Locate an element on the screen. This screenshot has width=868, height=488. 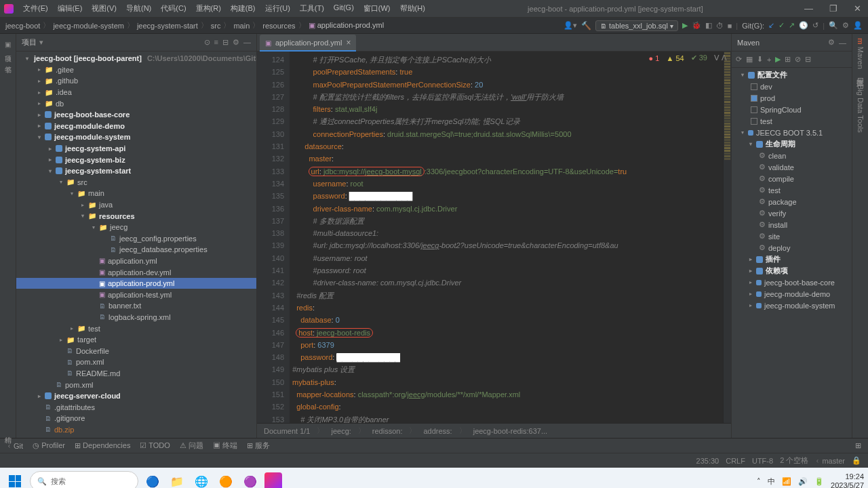
maven-item: ⚙clean is located at coordinates (792, 156).